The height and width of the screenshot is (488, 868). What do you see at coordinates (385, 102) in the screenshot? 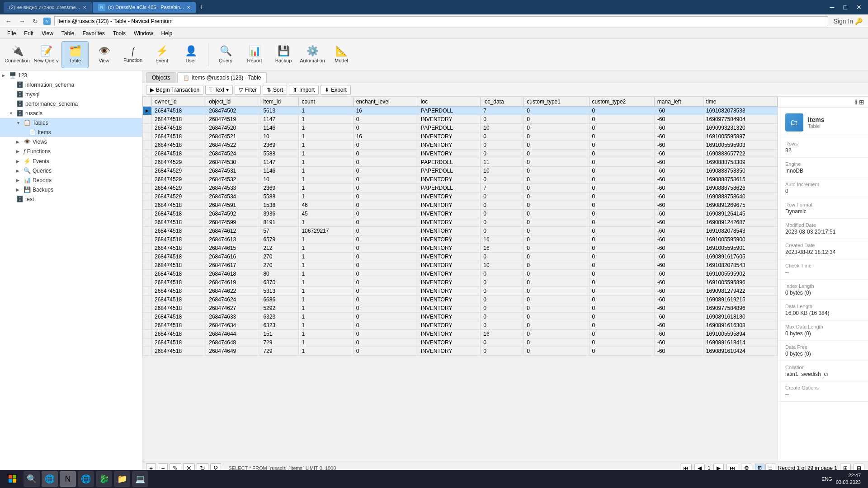
I see `col-enchant-level: enchant_level` at bounding box center [385, 102].